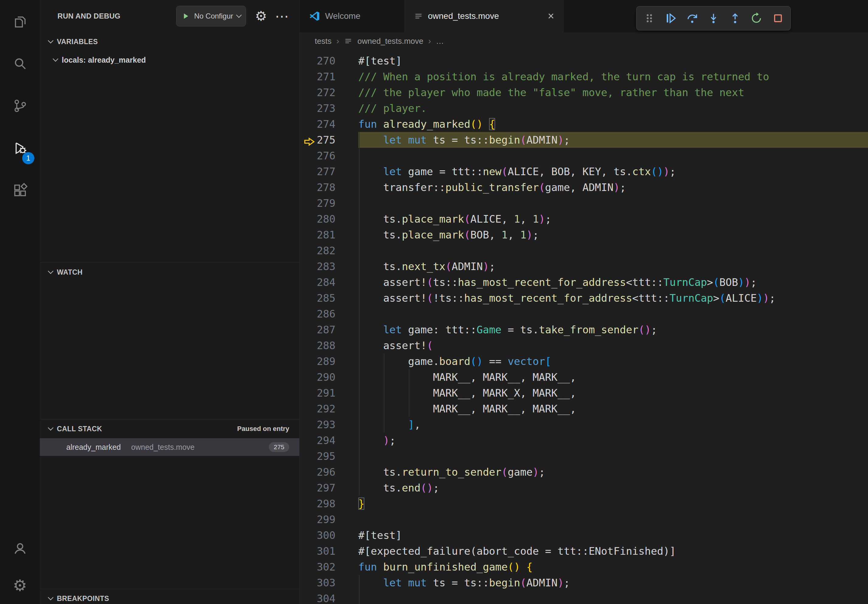 This screenshot has width=868, height=604. Describe the element at coordinates (329, 583) in the screenshot. I see `line-number: 303` at that location.